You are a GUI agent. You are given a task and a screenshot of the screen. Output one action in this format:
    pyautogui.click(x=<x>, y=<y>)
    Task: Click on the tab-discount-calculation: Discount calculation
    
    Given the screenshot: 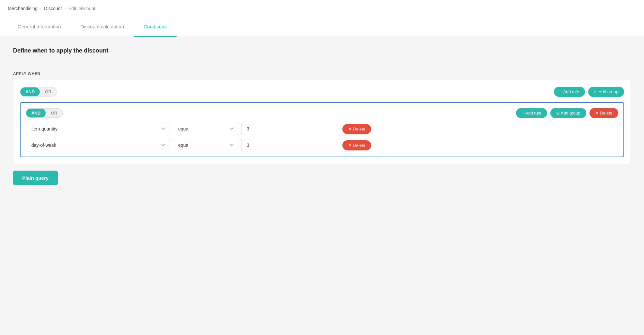 What is the action you would take?
    pyautogui.click(x=102, y=27)
    